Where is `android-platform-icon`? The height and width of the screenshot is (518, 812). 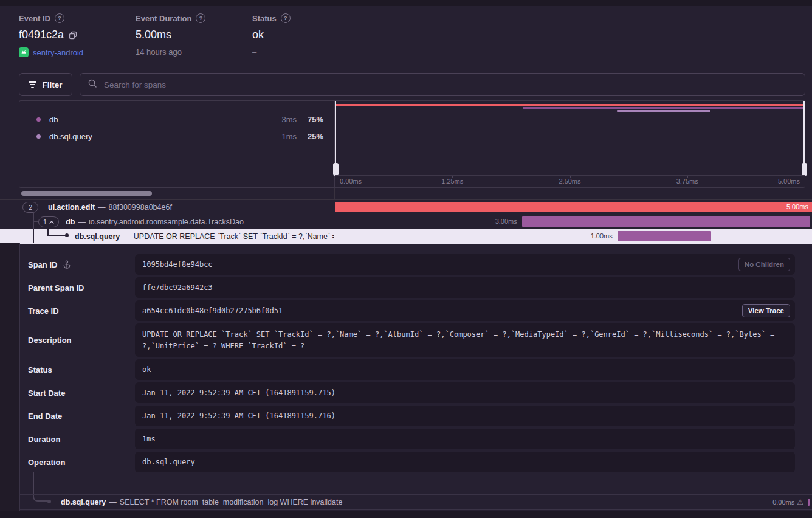 android-platform-icon is located at coordinates (24, 52).